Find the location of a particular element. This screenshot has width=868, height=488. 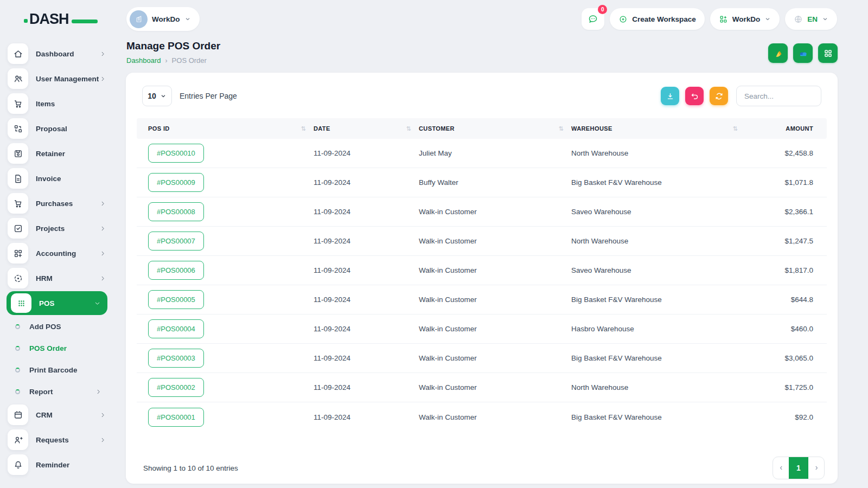

pos-id-link: #POS00006 is located at coordinates (176, 270).